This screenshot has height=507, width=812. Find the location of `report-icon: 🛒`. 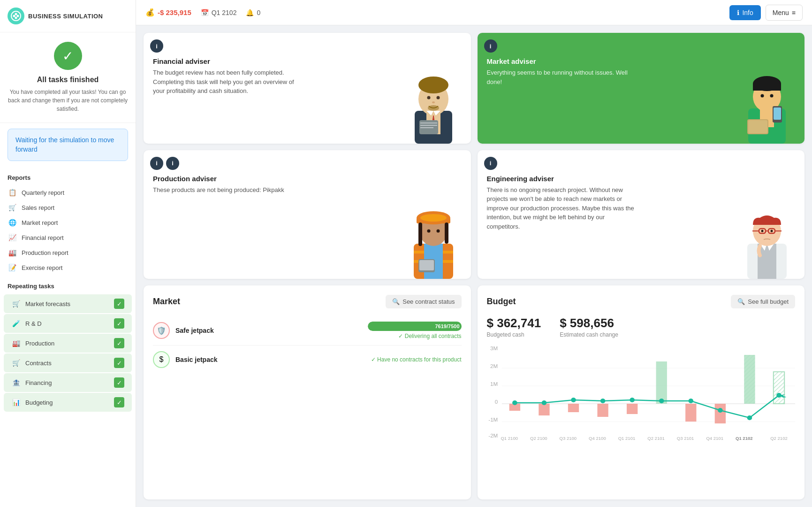

report-icon: 🛒 is located at coordinates (12, 207).